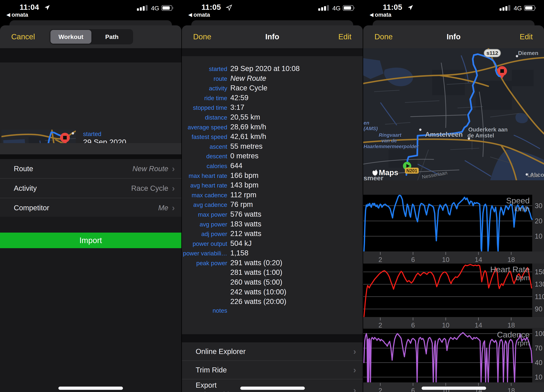  Describe the element at coordinates (531, 8) in the screenshot. I see `battery-icon` at that location.